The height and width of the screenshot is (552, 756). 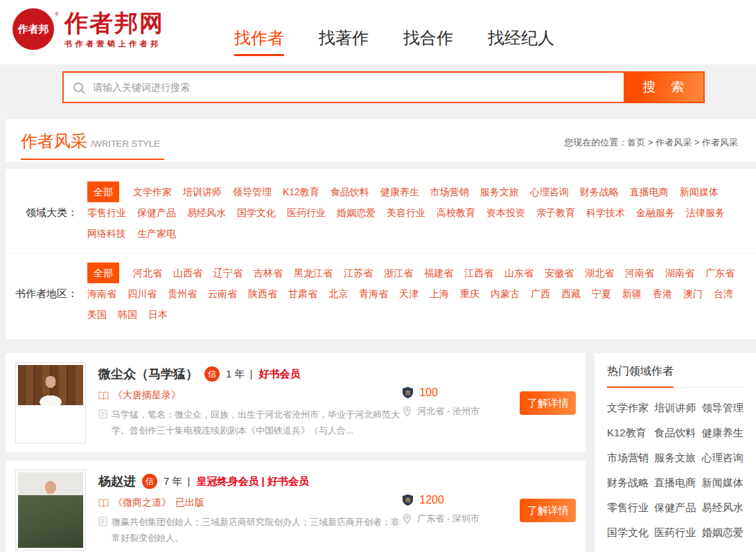 What do you see at coordinates (705, 213) in the screenshot?
I see `category-tag: 法律服务` at bounding box center [705, 213].